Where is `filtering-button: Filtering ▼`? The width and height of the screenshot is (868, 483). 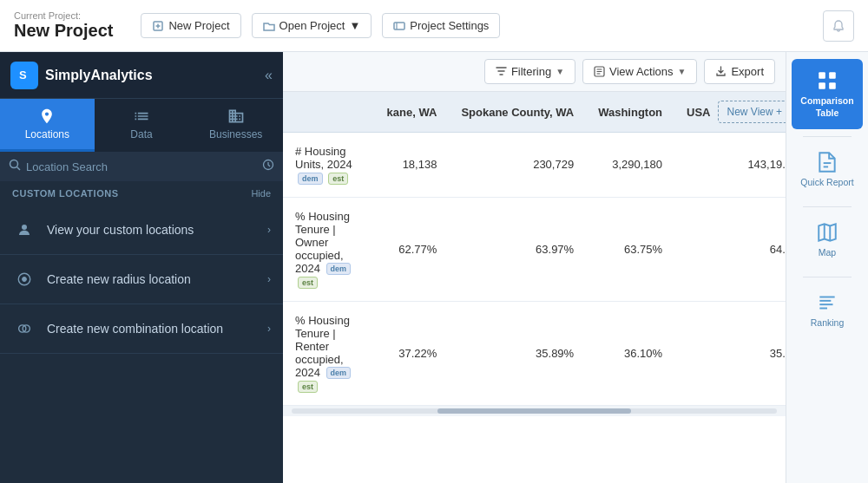 filtering-button: Filtering ▼ is located at coordinates (529, 71).